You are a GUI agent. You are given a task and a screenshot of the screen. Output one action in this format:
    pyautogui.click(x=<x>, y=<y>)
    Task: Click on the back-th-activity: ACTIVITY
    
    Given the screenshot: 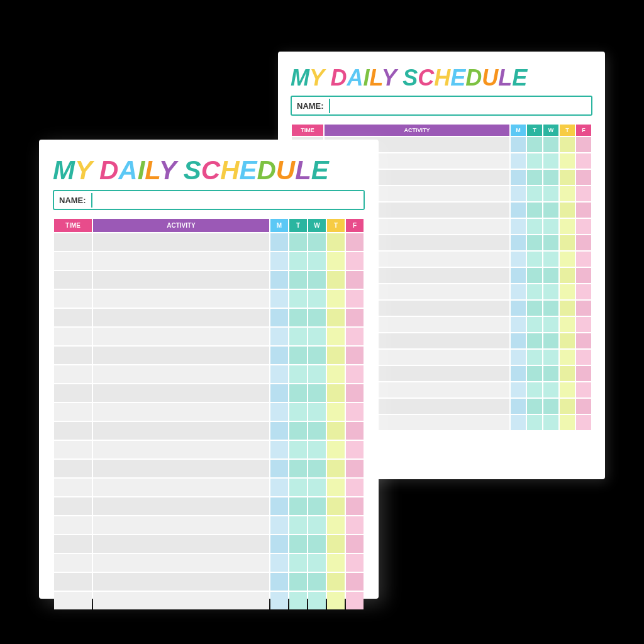 What is the action you would take?
    pyautogui.click(x=417, y=130)
    